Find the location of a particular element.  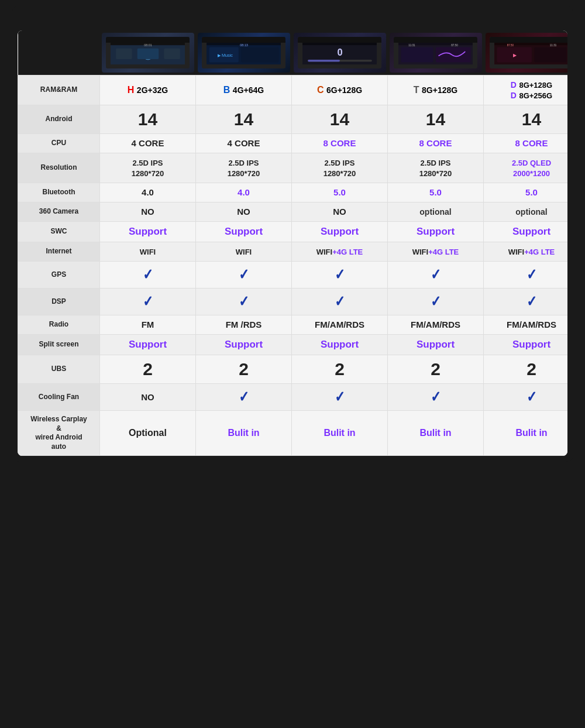

cell-14-4: Bulit in is located at coordinates (526, 433).